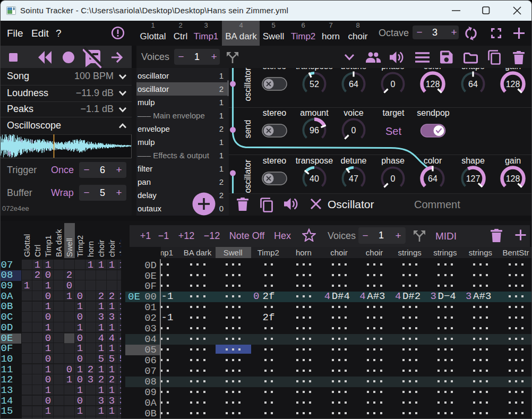 The image size is (532, 419). Describe the element at coordinates (314, 69) in the screenshot. I see `svg-text: transpose` at that location.